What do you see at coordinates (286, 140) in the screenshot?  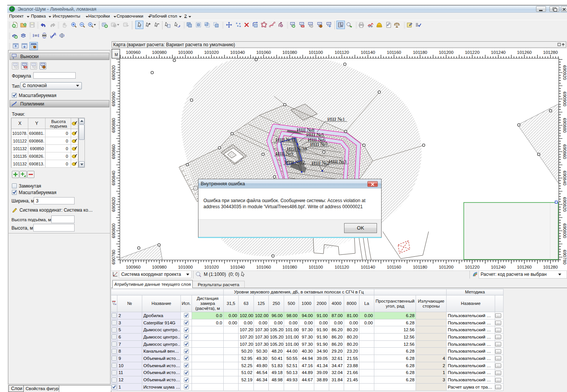 I see `svg-text: ИШ №11` at bounding box center [286, 140].